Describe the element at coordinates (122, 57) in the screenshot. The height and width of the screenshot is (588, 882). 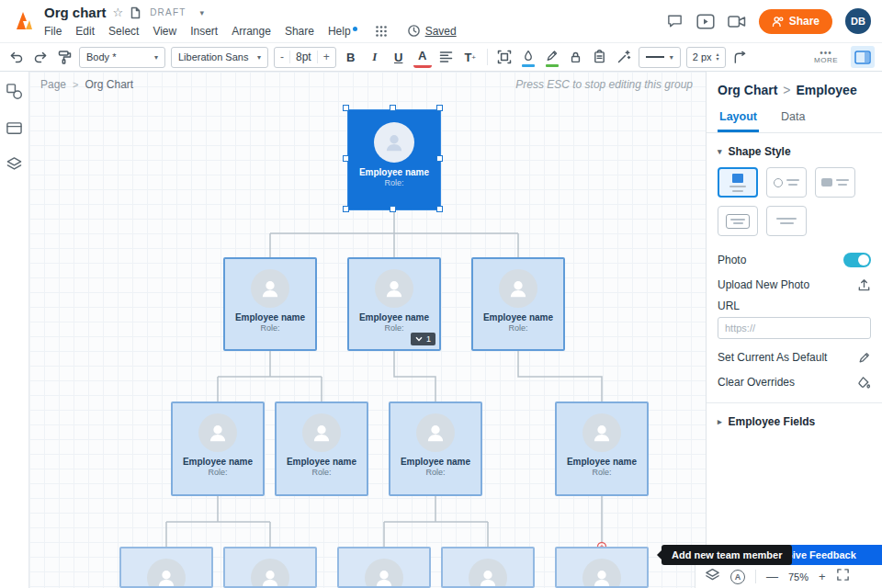
I see `text-style-dropdown: Body * ▾` at that location.